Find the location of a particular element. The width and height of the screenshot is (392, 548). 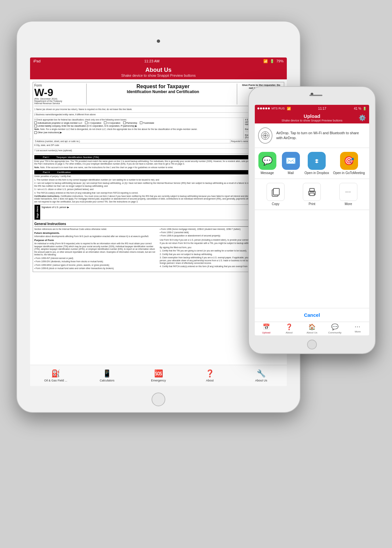

iphone-status-time: 11:17 is located at coordinates (322, 108).